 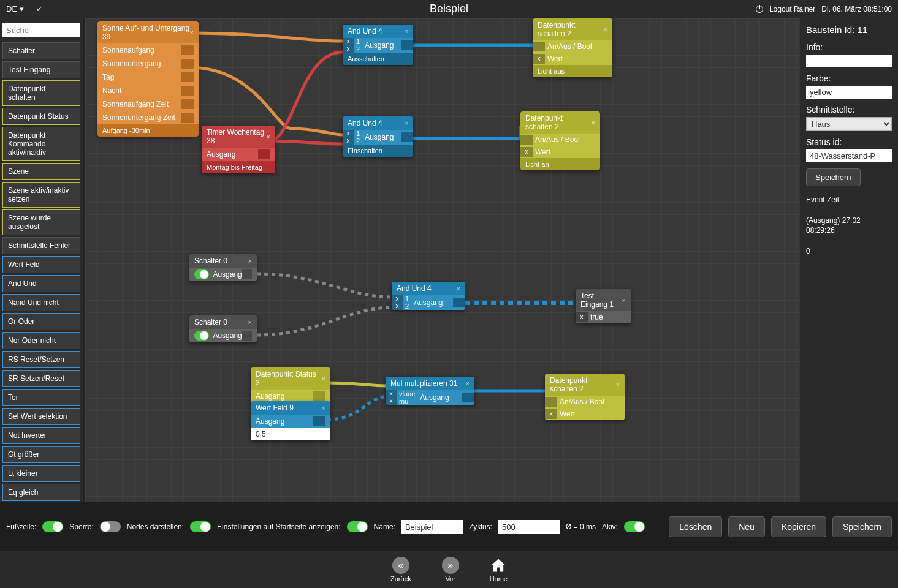 What do you see at coordinates (42, 454) in the screenshot?
I see `sidebar-item: Gt größer` at bounding box center [42, 454].